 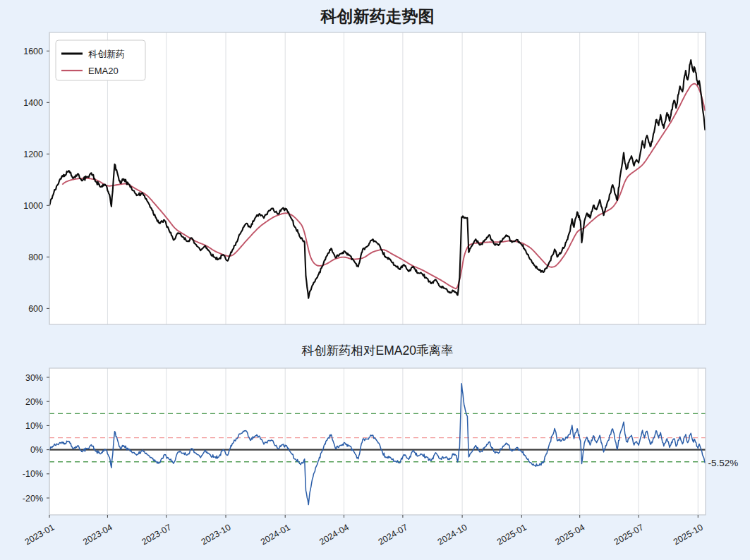 I want to click on x-tick-label: 2023-07, so click(x=157, y=535).